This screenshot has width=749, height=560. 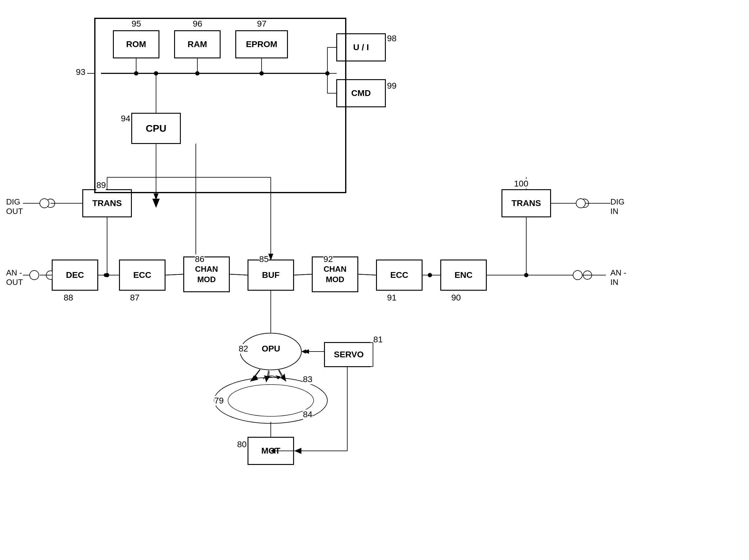 I want to click on servo-box: SERVO, so click(x=349, y=355).